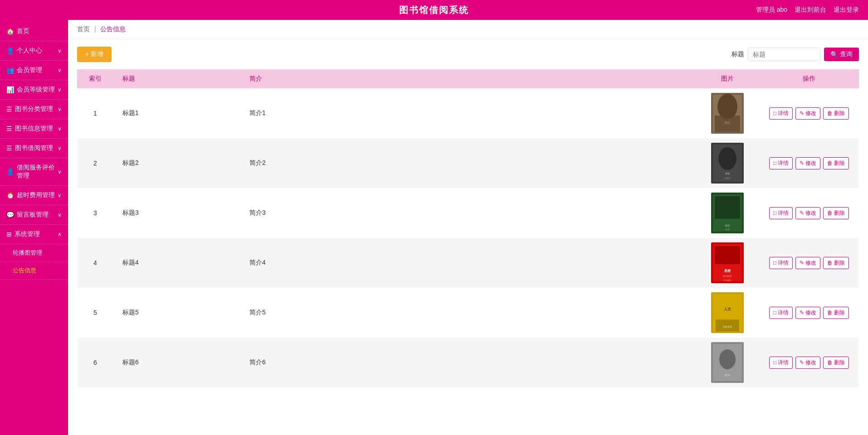 The width and height of the screenshot is (868, 435). I want to click on review-icon: 👤, so click(10, 172).